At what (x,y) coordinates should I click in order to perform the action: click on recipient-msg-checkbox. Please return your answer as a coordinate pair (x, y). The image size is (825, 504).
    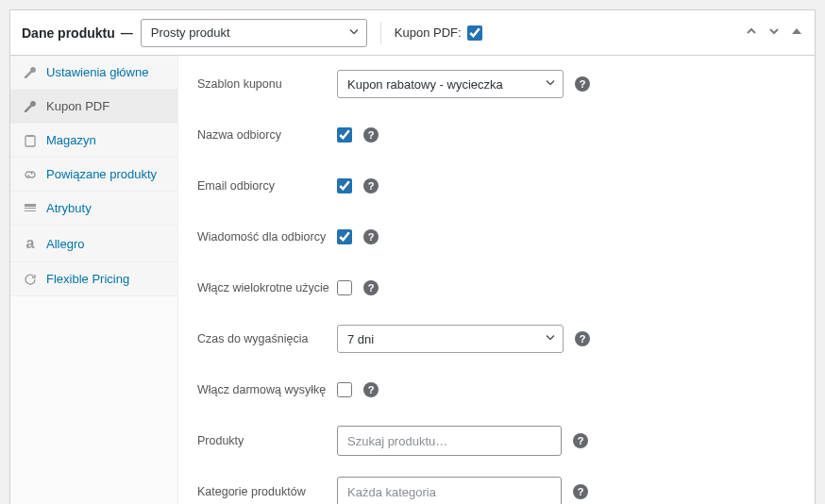
    Looking at the image, I should click on (345, 237).